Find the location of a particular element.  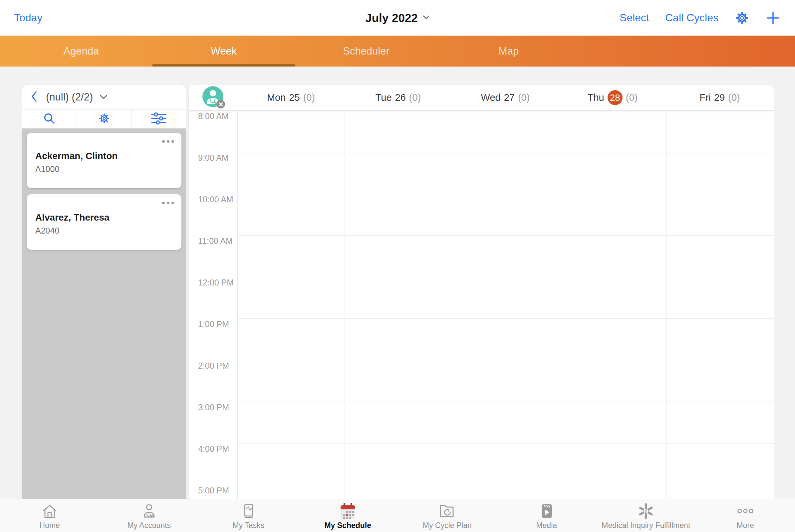

tabbar-item-media: Media is located at coordinates (547, 516).